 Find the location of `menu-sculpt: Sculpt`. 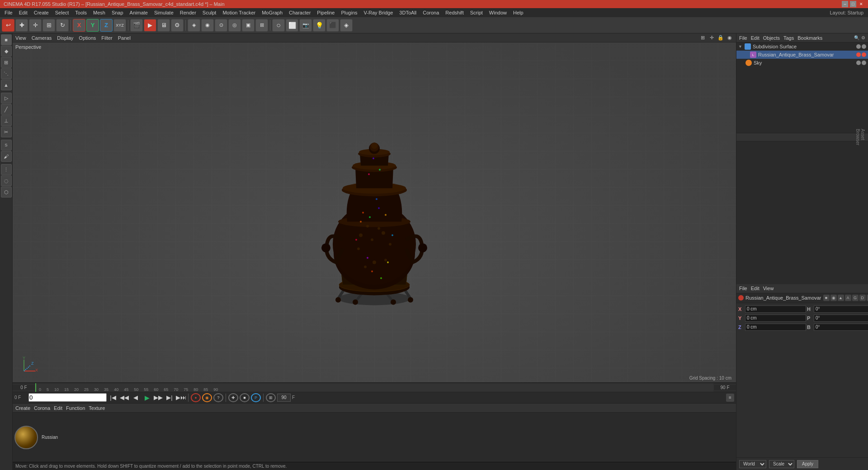

menu-sculpt: Sculpt is located at coordinates (210, 13).